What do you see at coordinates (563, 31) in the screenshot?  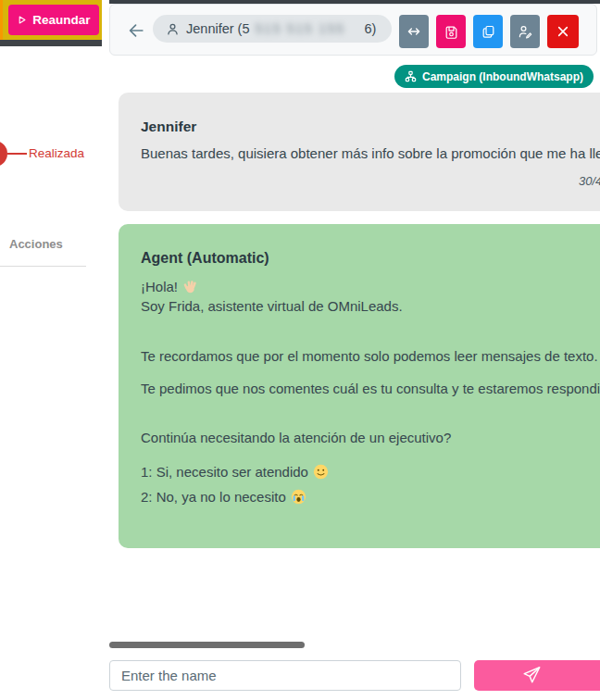 I see `close-button` at bounding box center [563, 31].